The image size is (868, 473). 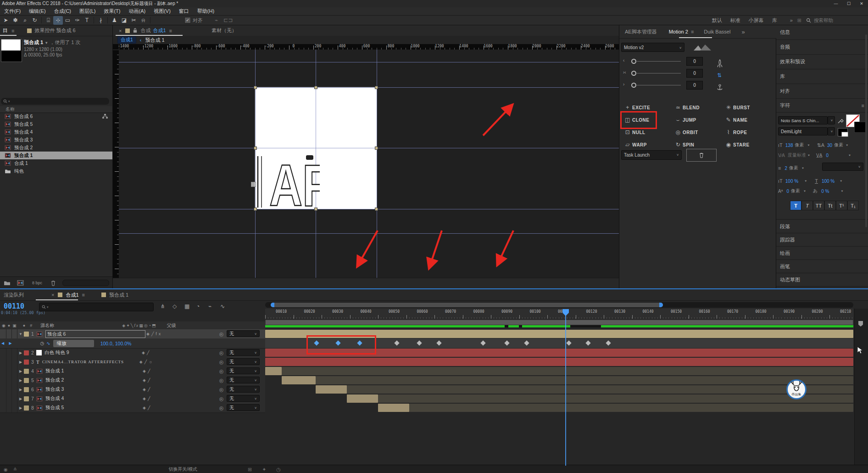 What do you see at coordinates (16, 20) in the screenshot?
I see `hand-tool: ✽` at bounding box center [16, 20].